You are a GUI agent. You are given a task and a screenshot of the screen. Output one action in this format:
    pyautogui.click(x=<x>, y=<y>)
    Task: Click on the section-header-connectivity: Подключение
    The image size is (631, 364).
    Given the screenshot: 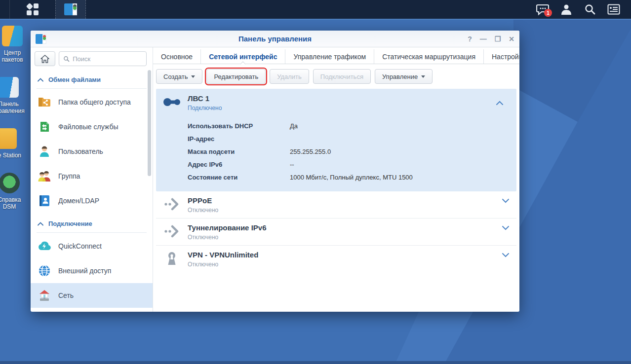 What is the action you would take?
    pyautogui.click(x=92, y=224)
    